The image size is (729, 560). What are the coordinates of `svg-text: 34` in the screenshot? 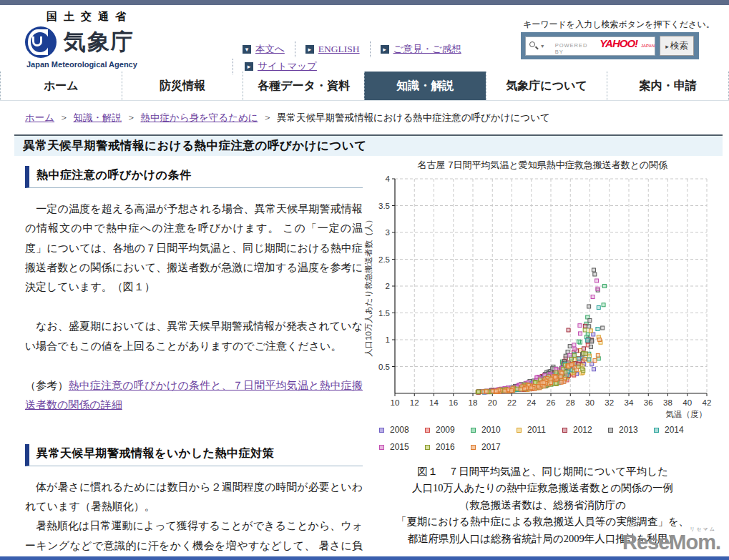 It's located at (630, 403).